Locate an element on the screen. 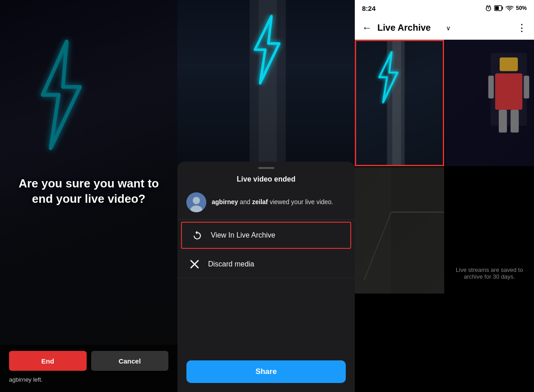  battery-icon is located at coordinates (499, 8).